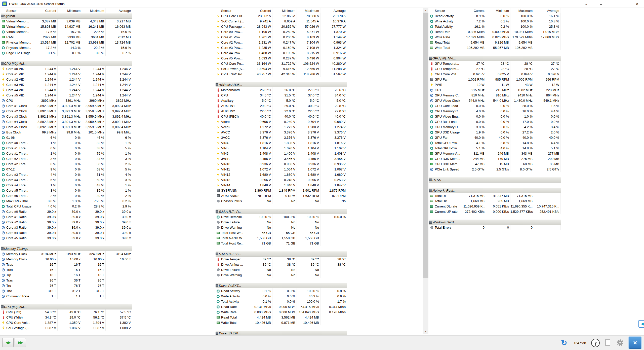 The height and width of the screenshot is (350, 644). What do you see at coordinates (66, 32) in the screenshot?
I see `sensor-row: Virtual Memor...17.5 %15.7 %22.5 %16.6 %` at bounding box center [66, 32].